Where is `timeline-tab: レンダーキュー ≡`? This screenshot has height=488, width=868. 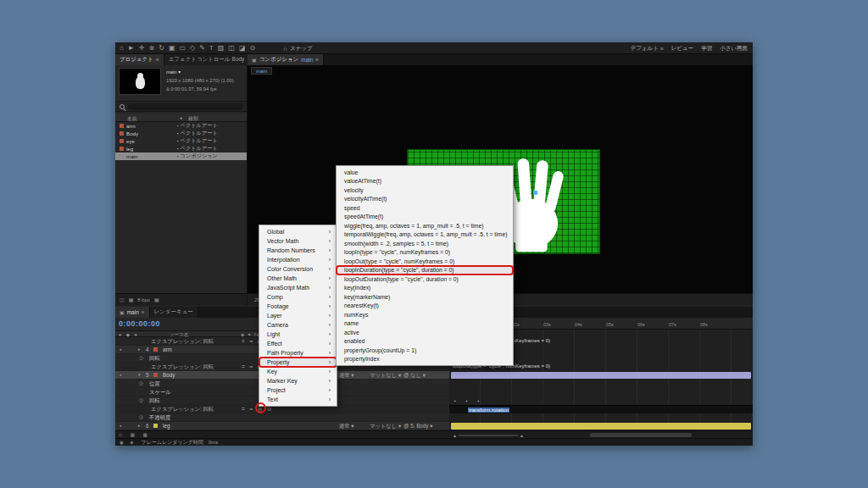
timeline-tab: レンダーキュー ≡ is located at coordinates (175, 312).